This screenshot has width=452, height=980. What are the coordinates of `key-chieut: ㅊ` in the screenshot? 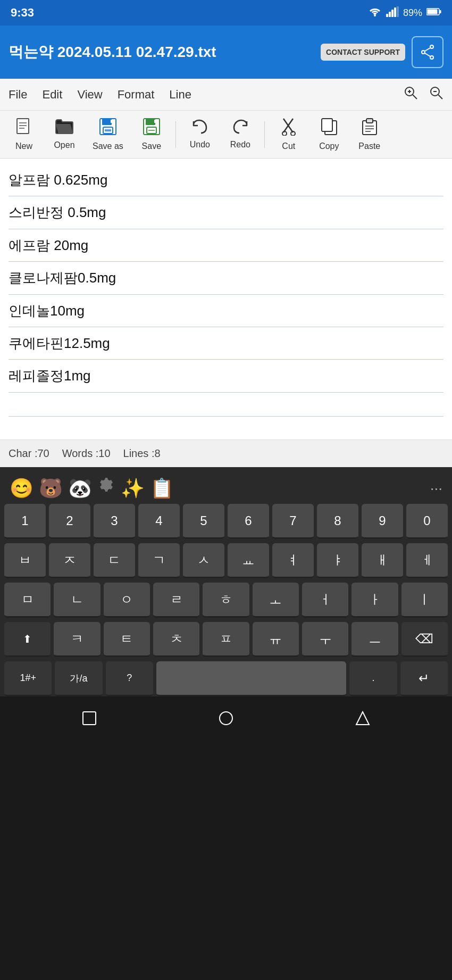 It's located at (177, 640).